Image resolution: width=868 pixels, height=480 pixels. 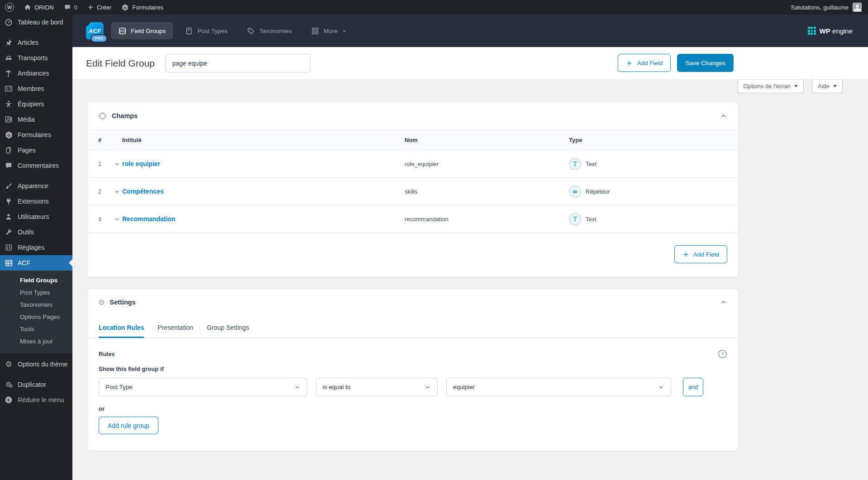 What do you see at coordinates (141, 164) in the screenshot?
I see `field-label-link: role equipier` at bounding box center [141, 164].